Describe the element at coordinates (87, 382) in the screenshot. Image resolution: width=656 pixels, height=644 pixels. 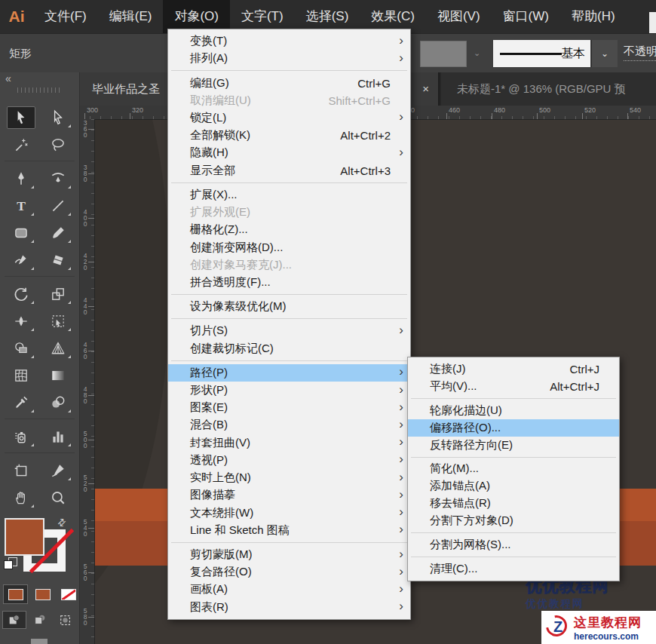
I see `vertical-ruler: 3 6 03 8 04 0 04 2 04 4 04 6 04 8 05 0 0…` at that location.